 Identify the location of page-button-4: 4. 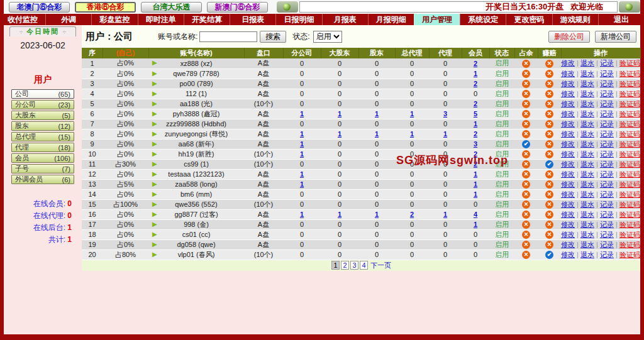
(364, 265).